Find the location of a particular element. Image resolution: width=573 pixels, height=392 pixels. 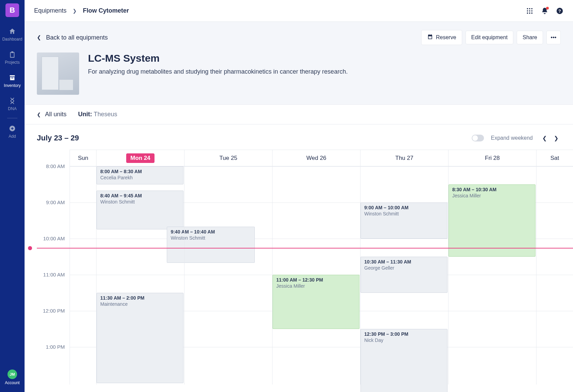

box-icon is located at coordinates (12, 78).